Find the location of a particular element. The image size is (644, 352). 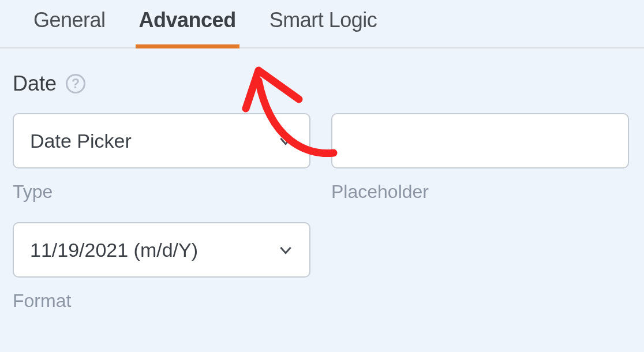

tab-general: General is located at coordinates (69, 28).